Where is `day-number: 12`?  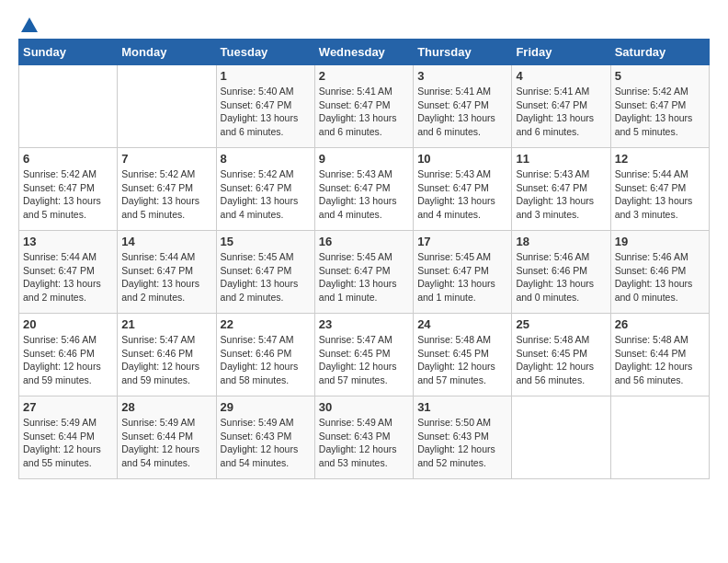 day-number: 12 is located at coordinates (660, 158).